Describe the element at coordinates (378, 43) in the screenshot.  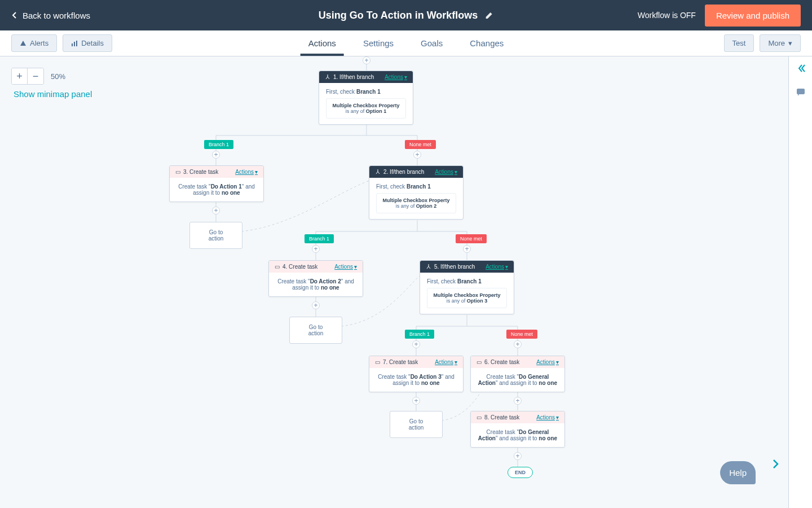
I see `tab-settings: Settings` at that location.